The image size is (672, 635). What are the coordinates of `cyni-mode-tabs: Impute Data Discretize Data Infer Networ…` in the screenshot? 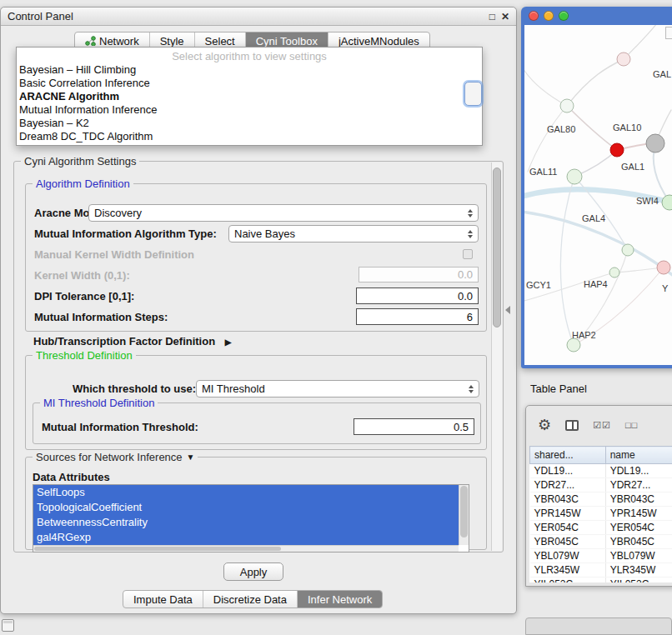 It's located at (253, 599).